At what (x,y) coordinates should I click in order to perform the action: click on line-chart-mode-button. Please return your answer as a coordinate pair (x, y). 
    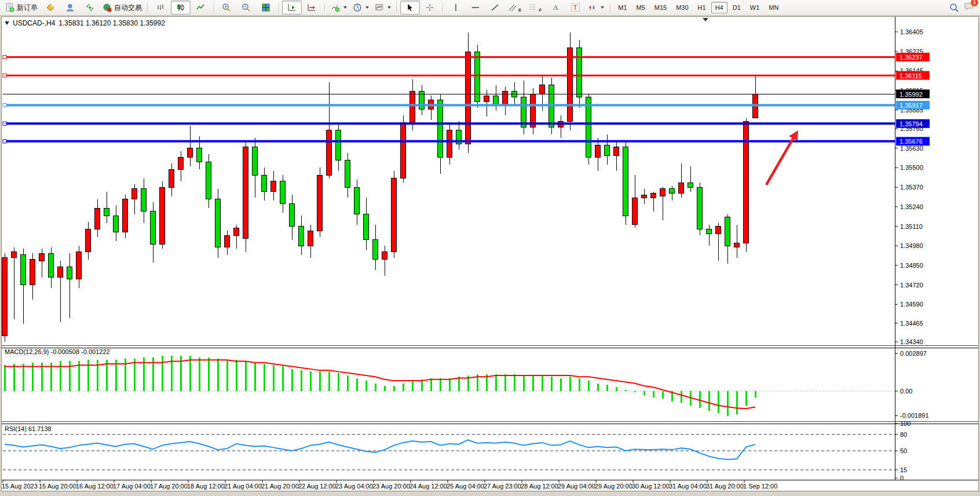
    Looking at the image, I should click on (200, 8).